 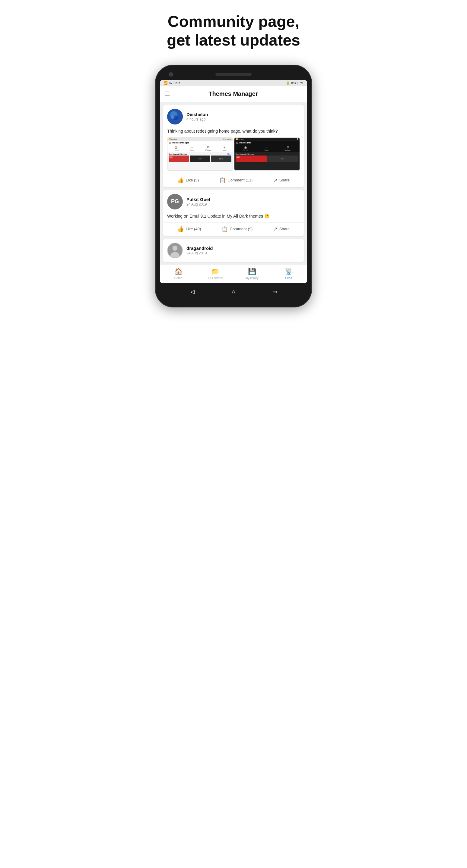 I want to click on avatar-deishelon, so click(x=175, y=117).